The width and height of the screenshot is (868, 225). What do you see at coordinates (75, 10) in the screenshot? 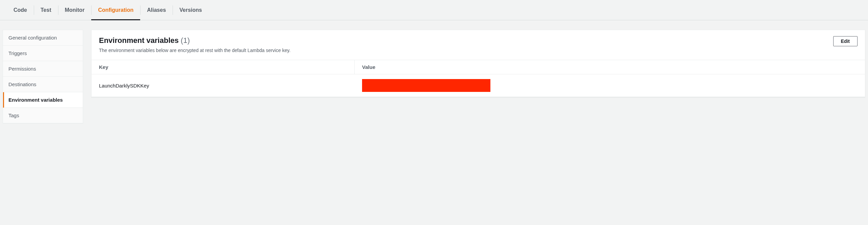
I see `tab-monitor: Monitor` at bounding box center [75, 10].